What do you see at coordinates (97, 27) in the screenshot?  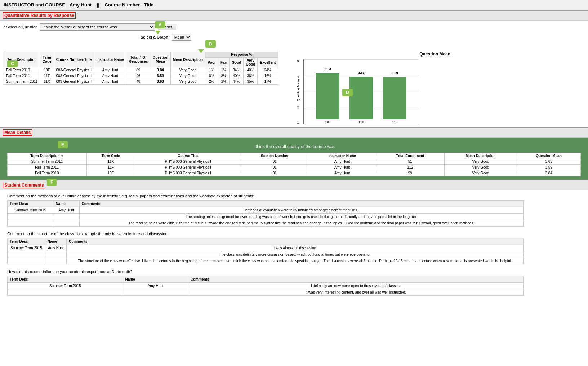 I see `question-select: I think the overall quality of the cours…` at bounding box center [97, 27].